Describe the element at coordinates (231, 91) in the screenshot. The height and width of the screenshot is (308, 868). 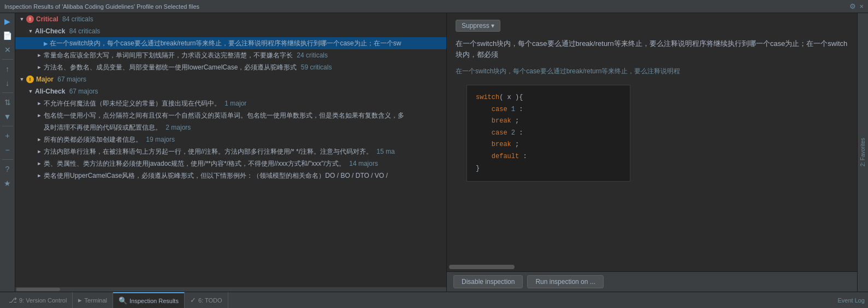
I see `tree-row-ali-check-major: Ali-Check 67 majors` at that location.